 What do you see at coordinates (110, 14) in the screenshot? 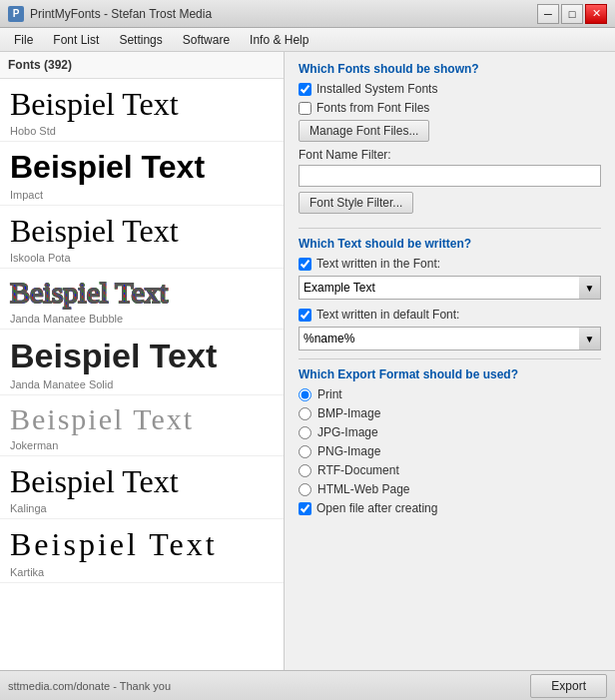
I see `title-bar-left: P PrintMyFonts - Stefan Trost Media` at bounding box center [110, 14].